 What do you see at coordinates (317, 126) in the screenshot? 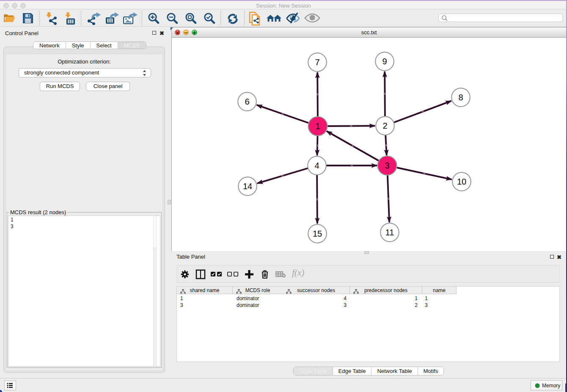
I see `svg-text: 1` at bounding box center [317, 126].